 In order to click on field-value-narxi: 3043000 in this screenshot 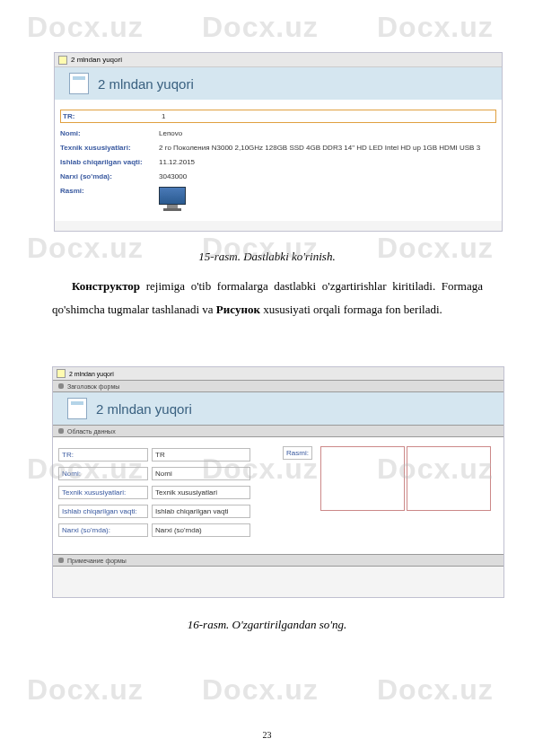, I will do `click(172, 176)`.